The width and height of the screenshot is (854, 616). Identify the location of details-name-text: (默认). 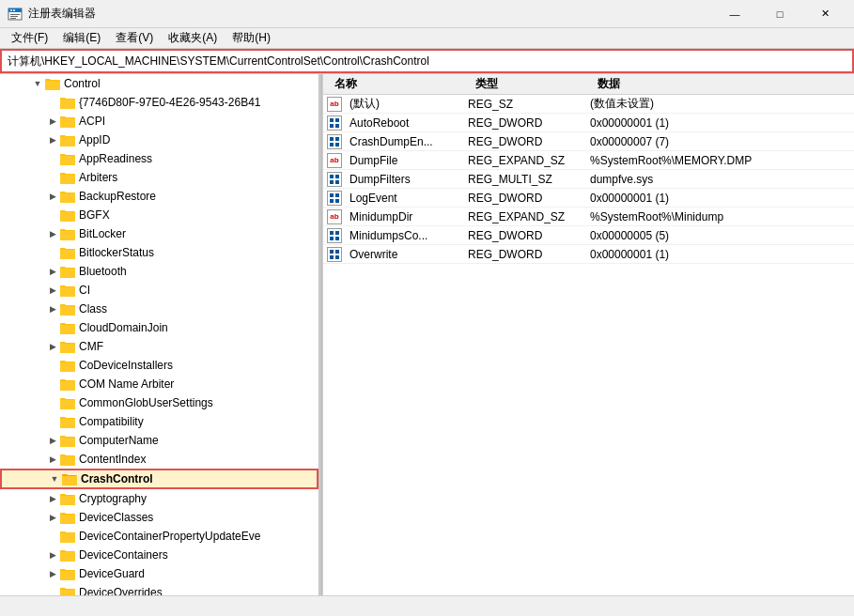
(365, 103).